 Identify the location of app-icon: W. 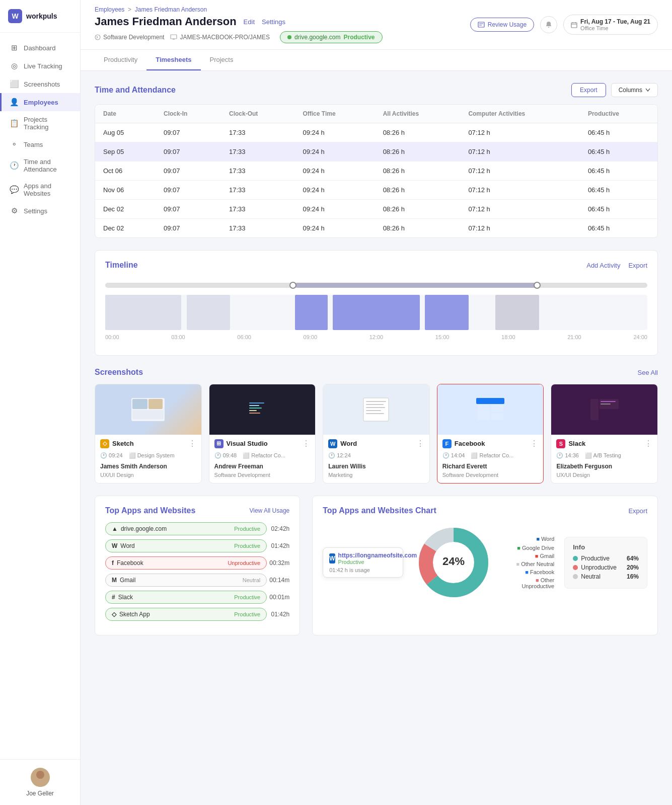
(333, 444).